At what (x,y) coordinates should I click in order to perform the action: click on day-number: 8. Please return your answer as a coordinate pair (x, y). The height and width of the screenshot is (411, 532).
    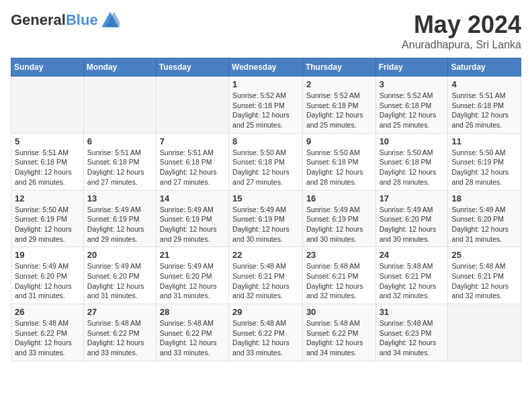
    Looking at the image, I should click on (266, 141).